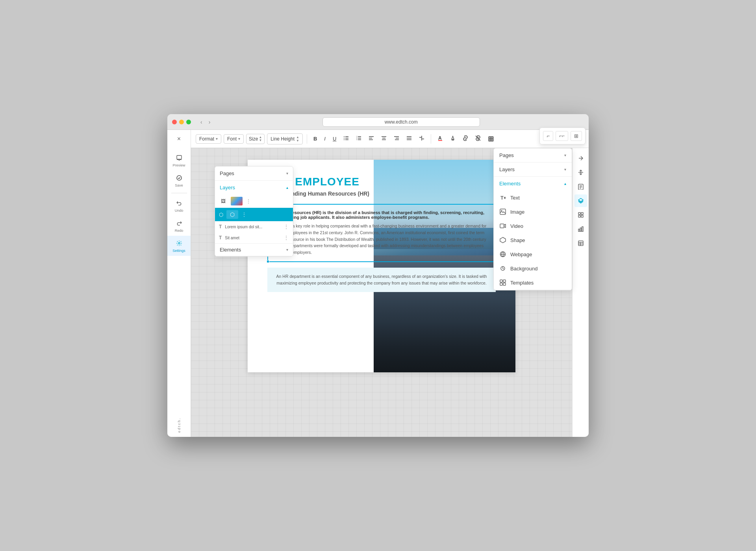  What do you see at coordinates (533, 183) in the screenshot?
I see `right-elements-header: Elements ▴` at bounding box center [533, 183].